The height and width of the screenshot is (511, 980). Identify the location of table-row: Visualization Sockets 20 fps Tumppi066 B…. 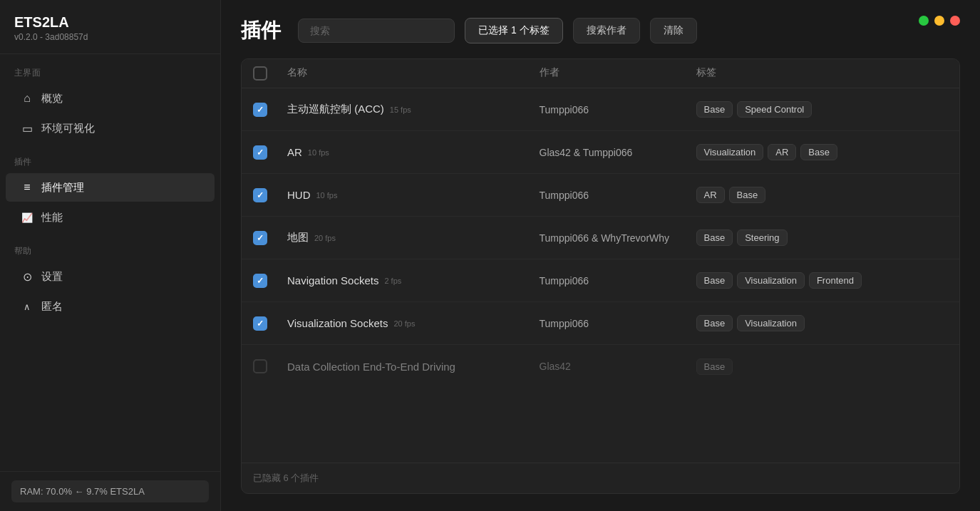
(600, 324).